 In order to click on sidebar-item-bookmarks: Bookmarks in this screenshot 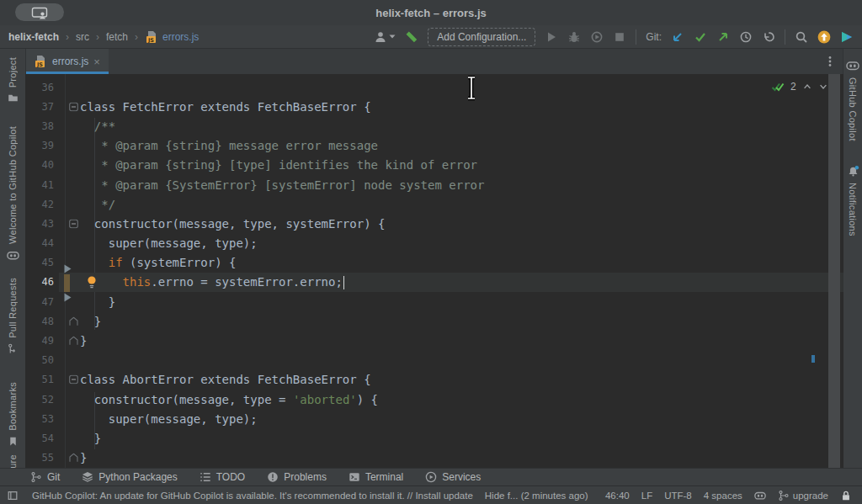, I will do `click(13, 414)`.